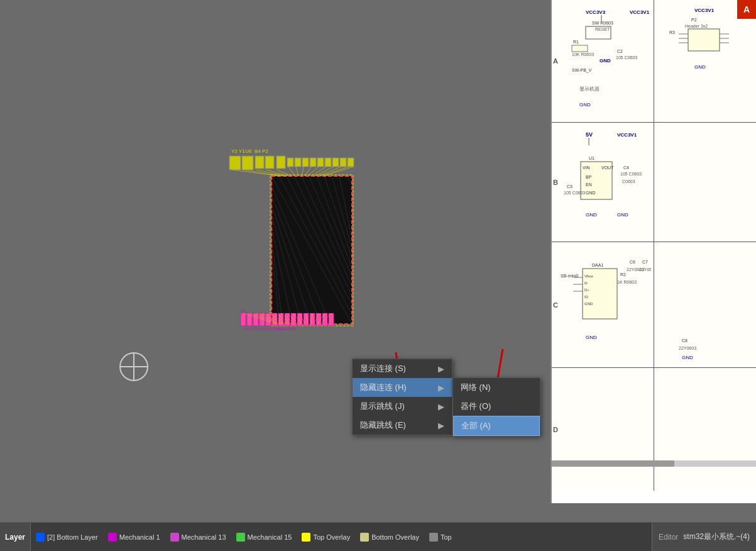 The width and height of the screenshot is (756, 551). Describe the element at coordinates (476, 406) in the screenshot. I see `submenu-item-component-label: 器件 (O)` at that location.